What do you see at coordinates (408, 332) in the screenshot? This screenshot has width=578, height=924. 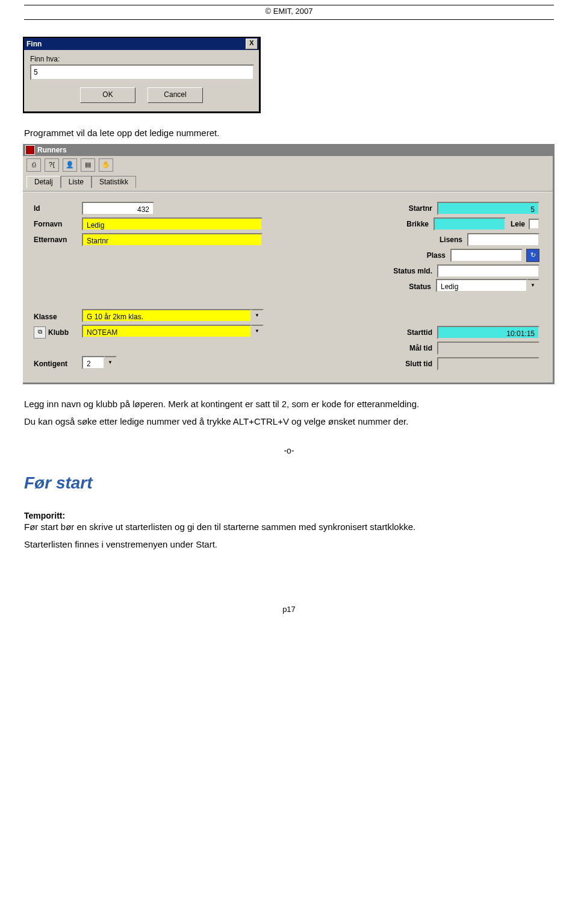 I see `label-starttid: Starttid` at bounding box center [408, 332].